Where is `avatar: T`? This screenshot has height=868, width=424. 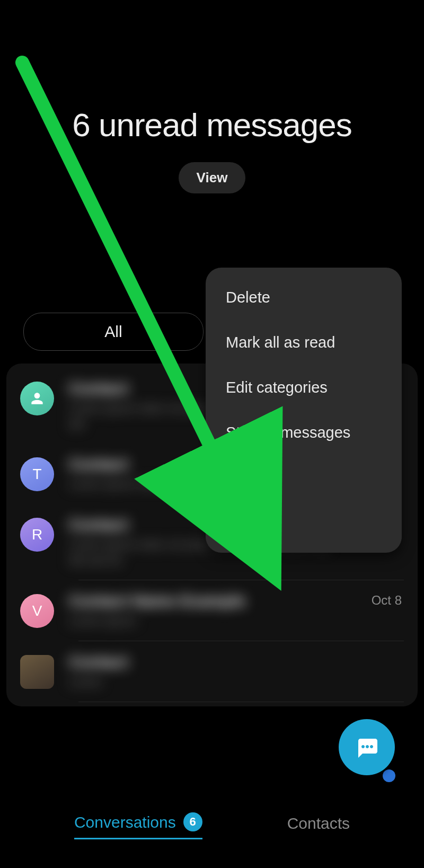 avatar: T is located at coordinates (37, 474).